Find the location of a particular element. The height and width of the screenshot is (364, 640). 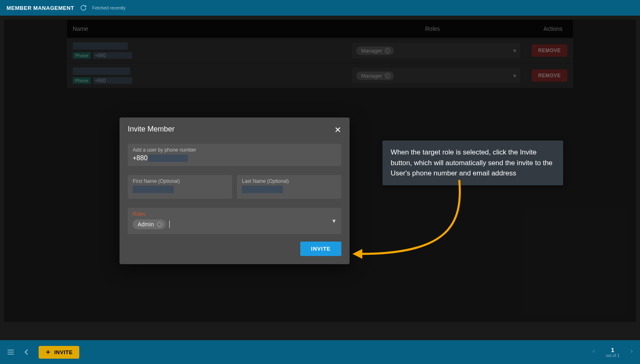

role-chip: Admin ✕ is located at coordinates (150, 224).